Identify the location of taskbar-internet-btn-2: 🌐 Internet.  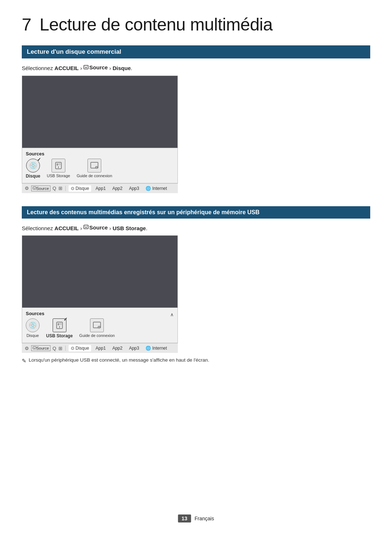
(156, 348).